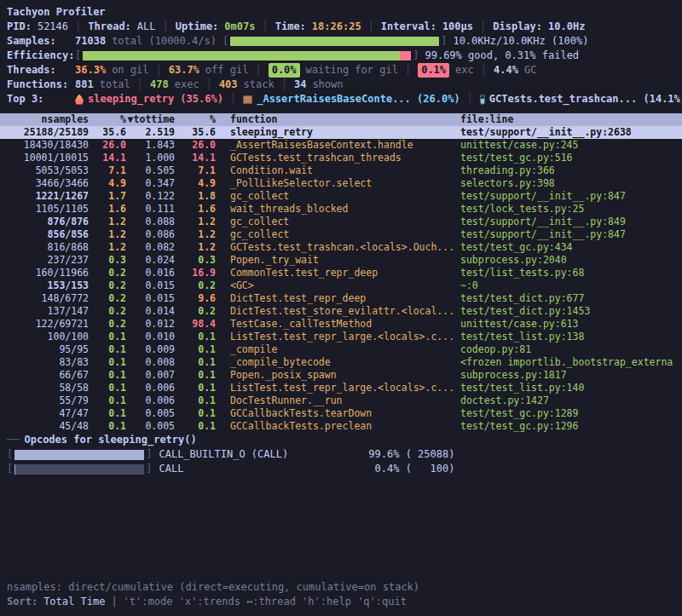 The width and height of the screenshot is (682, 616). What do you see at coordinates (571, 273) in the screenshot?
I see `cell-file-line: test/list_tests.py:68` at bounding box center [571, 273].